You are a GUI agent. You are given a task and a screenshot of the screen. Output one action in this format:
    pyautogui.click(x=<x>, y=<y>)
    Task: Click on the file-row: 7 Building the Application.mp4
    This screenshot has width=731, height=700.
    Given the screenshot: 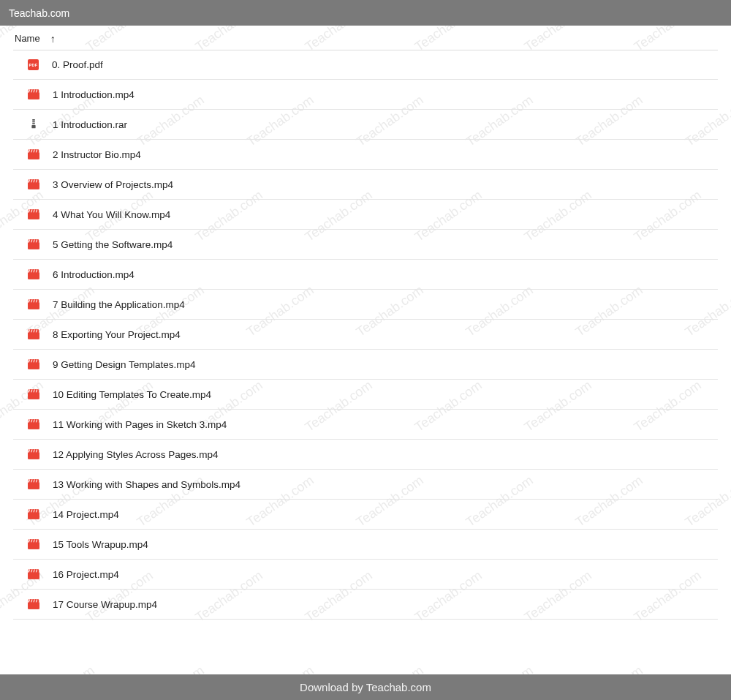 What is the action you would take?
    pyautogui.click(x=366, y=304)
    